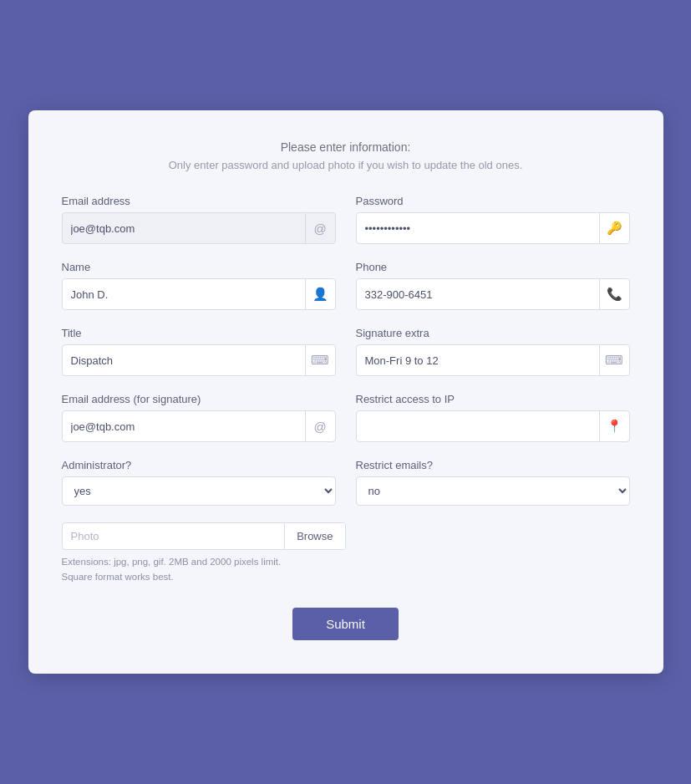  Describe the element at coordinates (346, 570) in the screenshot. I see `photo-hint: Extensions: jpg, png, gif. 2MB and 2000 …` at that location.